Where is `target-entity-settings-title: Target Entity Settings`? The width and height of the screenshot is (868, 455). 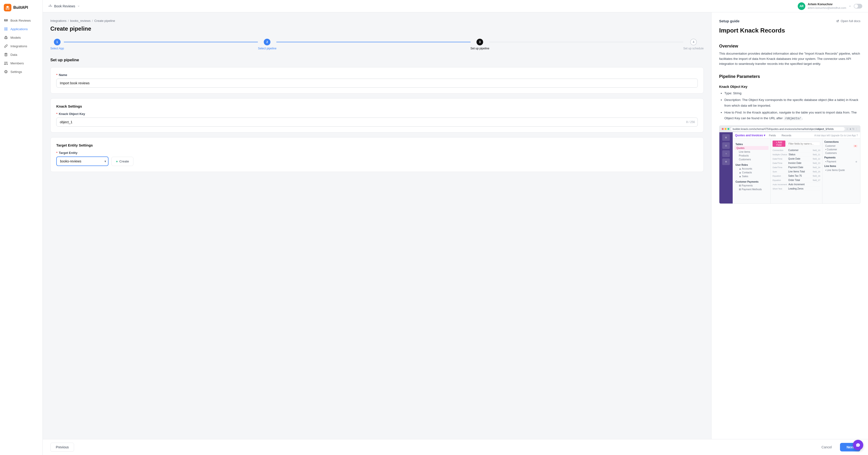 target-entity-settings-title: Target Entity Settings is located at coordinates (377, 145).